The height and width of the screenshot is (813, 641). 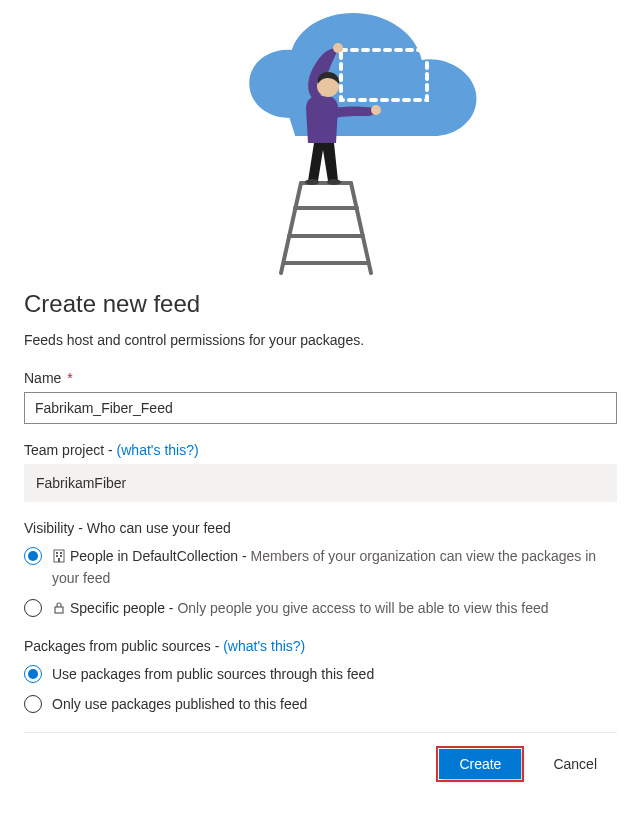 What do you see at coordinates (124, 646) in the screenshot?
I see `public-sources-label-text: Packages from public sources -` at bounding box center [124, 646].